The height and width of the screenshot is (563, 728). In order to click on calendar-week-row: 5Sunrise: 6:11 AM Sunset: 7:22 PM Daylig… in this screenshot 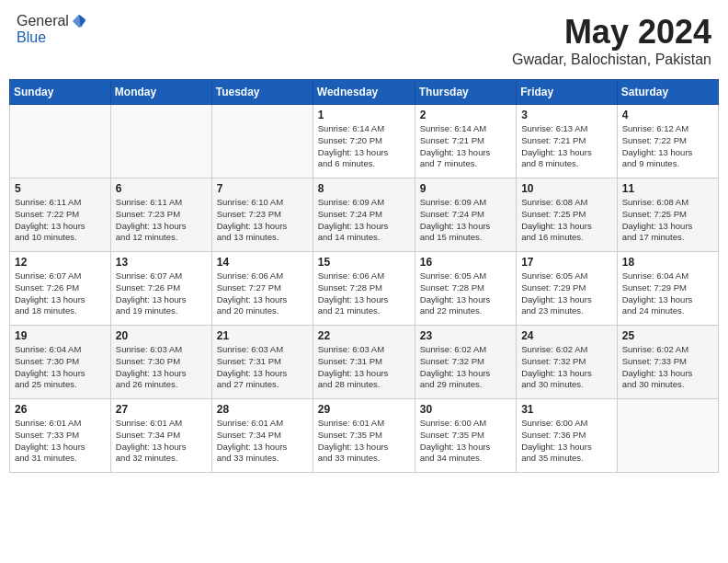, I will do `click(364, 215)`.